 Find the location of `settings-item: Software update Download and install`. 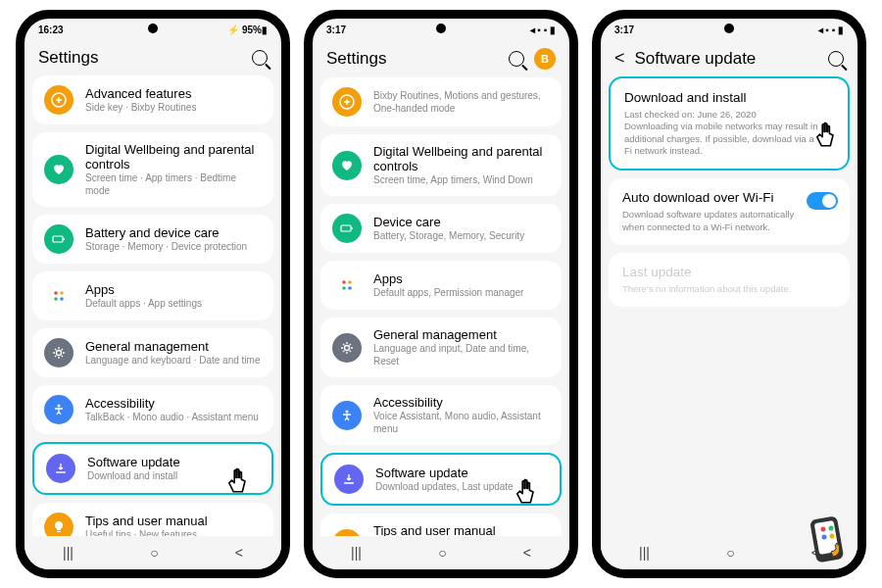

settings-item: Software update Download and install is located at coordinates (153, 468).